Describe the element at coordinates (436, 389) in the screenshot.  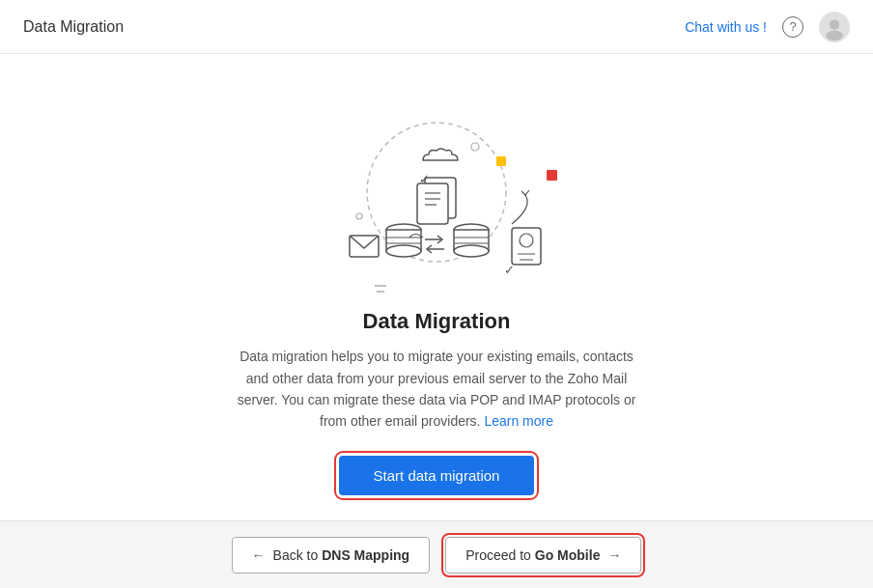
I see `section-description: Data migration helps you to migrate your…` at that location.